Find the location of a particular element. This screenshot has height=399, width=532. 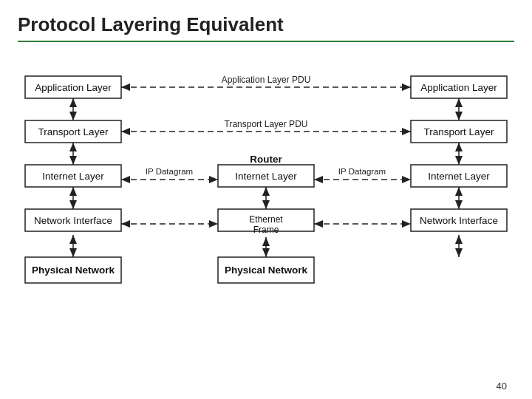

svg-text: Application Layer PDU is located at coordinates (266, 80).